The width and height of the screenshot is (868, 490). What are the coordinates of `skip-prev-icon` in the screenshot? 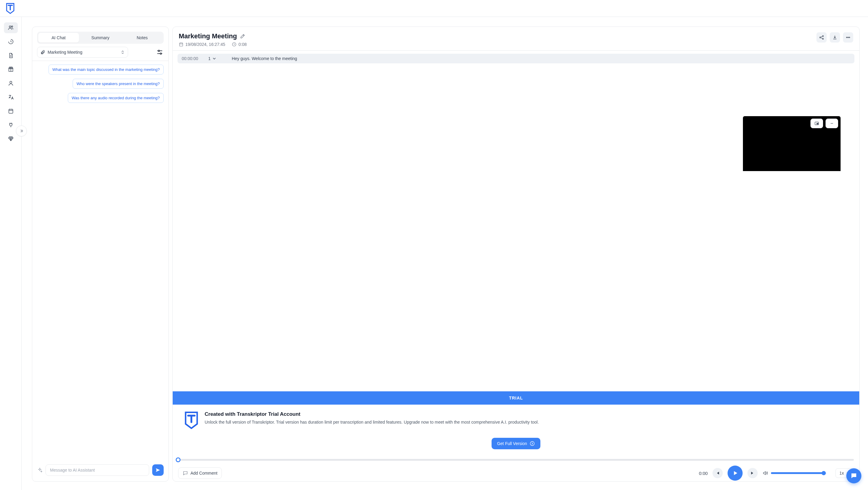 It's located at (718, 473).